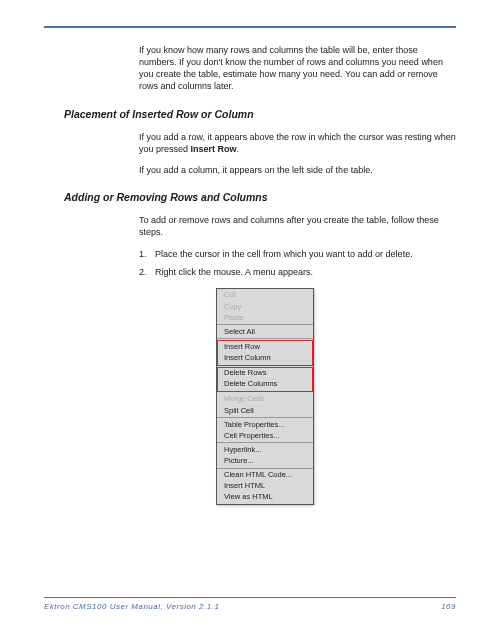 This screenshot has height=633, width=500. I want to click on menu-item-split-cell: Split Cell, so click(265, 410).